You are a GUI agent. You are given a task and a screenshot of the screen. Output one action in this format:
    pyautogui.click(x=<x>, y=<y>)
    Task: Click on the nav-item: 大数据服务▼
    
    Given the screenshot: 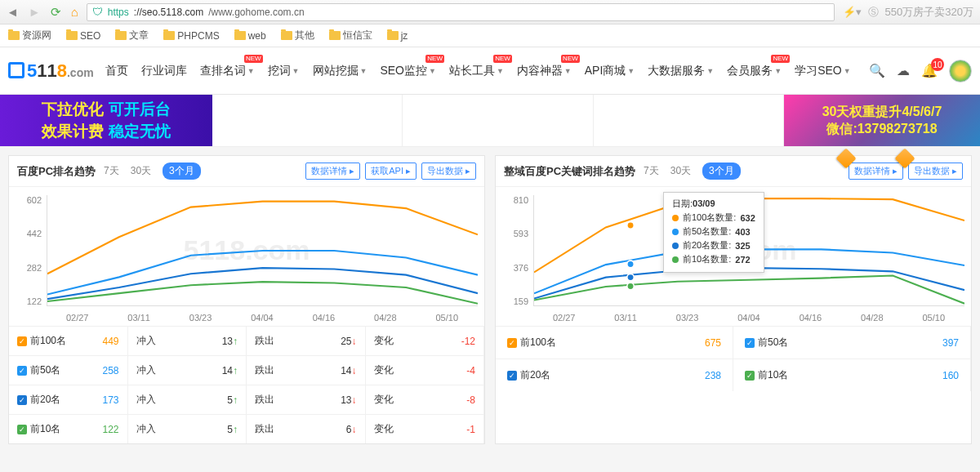 What is the action you would take?
    pyautogui.click(x=681, y=71)
    